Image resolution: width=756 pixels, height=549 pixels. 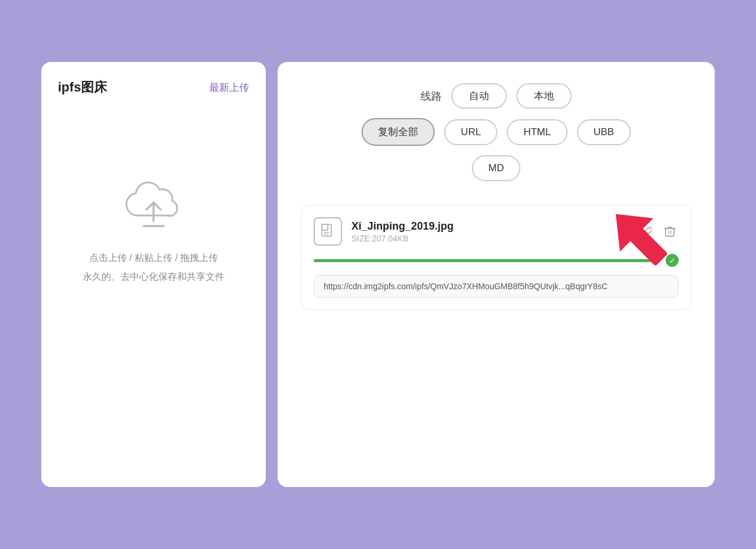 What do you see at coordinates (398, 132) in the screenshot?
I see `copy-all-button: 复制全部` at bounding box center [398, 132].